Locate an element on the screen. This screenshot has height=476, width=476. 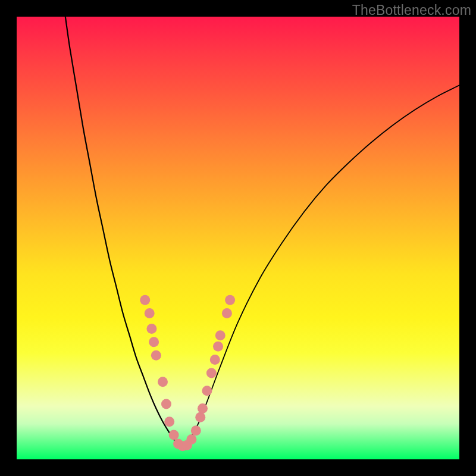
scatter-dots is located at coordinates (187, 374).